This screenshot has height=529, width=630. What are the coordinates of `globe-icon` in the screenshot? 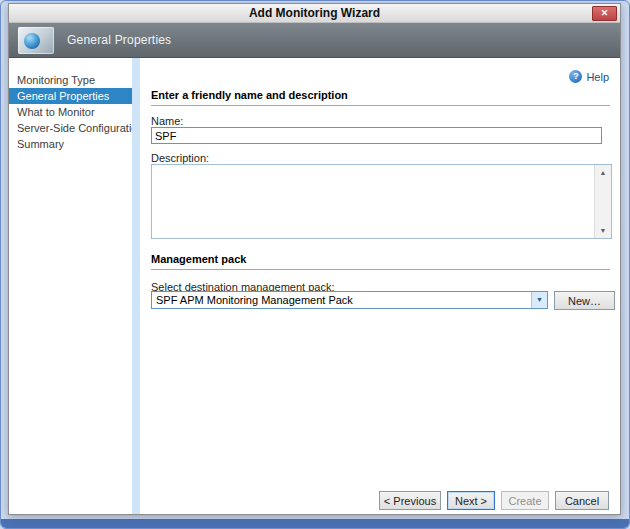 It's located at (32, 41).